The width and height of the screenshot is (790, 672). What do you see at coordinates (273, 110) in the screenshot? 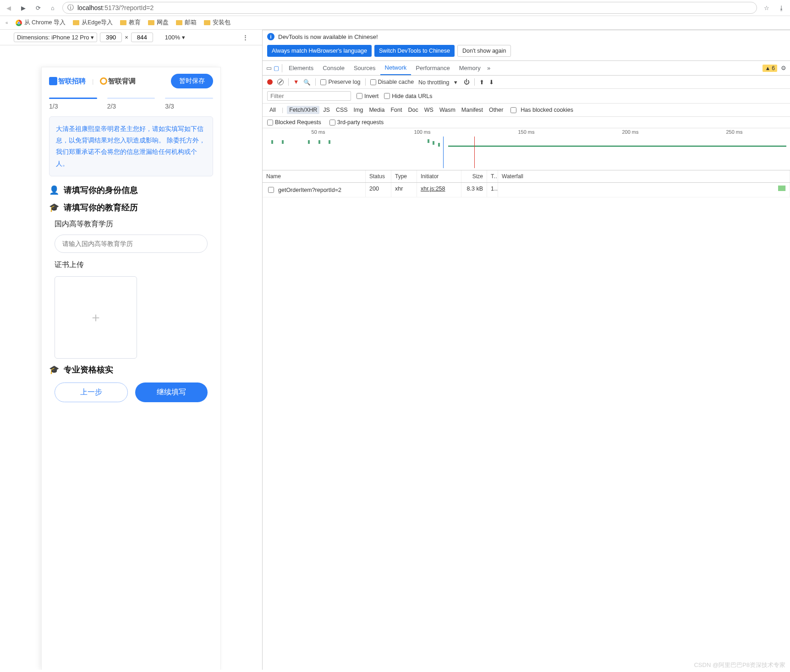
I see `type-all: All` at bounding box center [273, 110].